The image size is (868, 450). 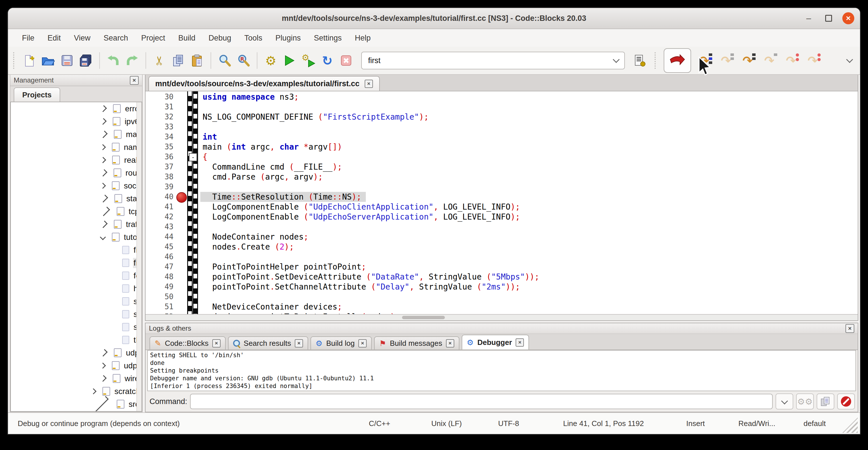 I want to click on step-into-button: ↷, so click(x=748, y=61).